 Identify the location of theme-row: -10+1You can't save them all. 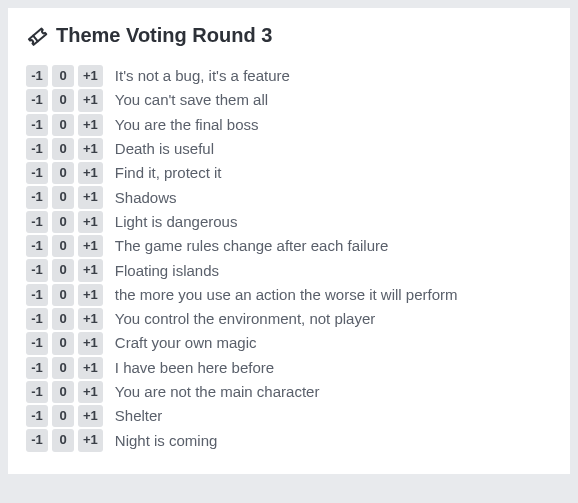
(289, 100).